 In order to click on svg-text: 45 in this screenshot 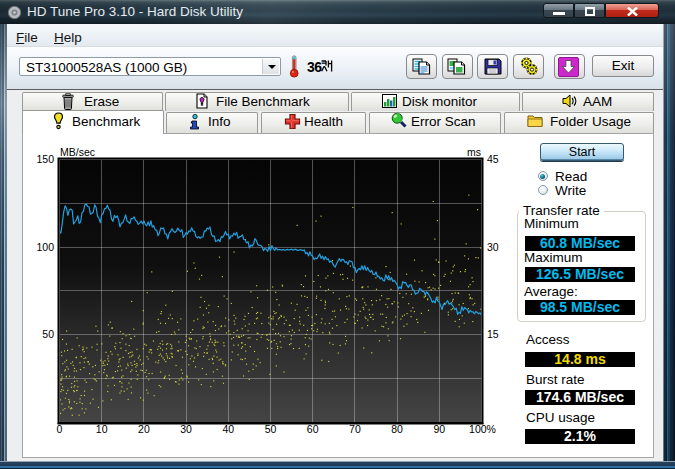, I will do `click(493, 159)`.